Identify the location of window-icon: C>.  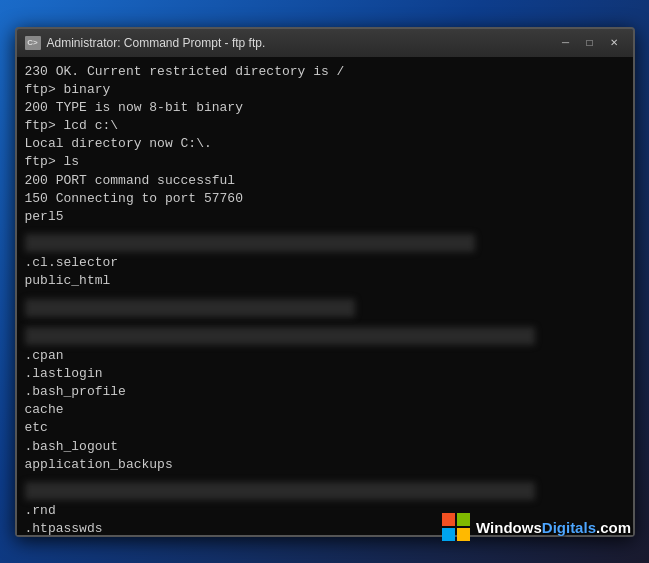
(33, 43).